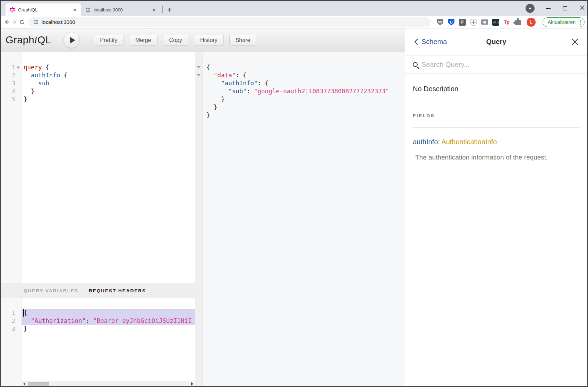 This screenshot has height=387, width=588. What do you see at coordinates (485, 22) in the screenshot?
I see `camera-icon` at bounding box center [485, 22].